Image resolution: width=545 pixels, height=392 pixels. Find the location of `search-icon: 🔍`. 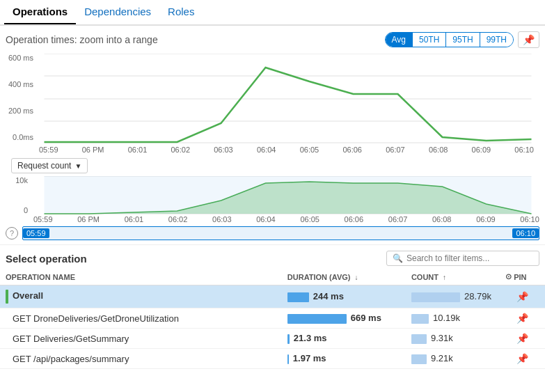

search-icon: 🔍 is located at coordinates (398, 258).